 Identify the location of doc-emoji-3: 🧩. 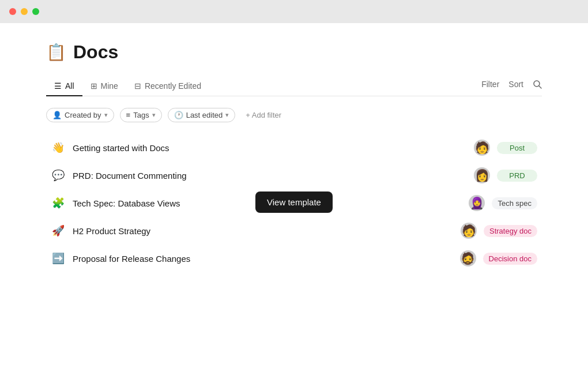
(58, 203).